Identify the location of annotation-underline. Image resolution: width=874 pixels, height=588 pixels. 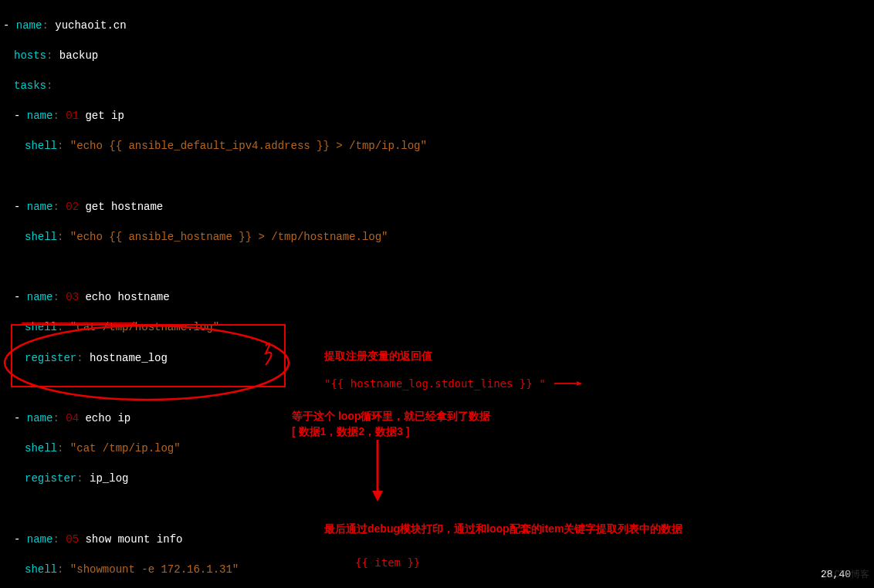
(79, 323).